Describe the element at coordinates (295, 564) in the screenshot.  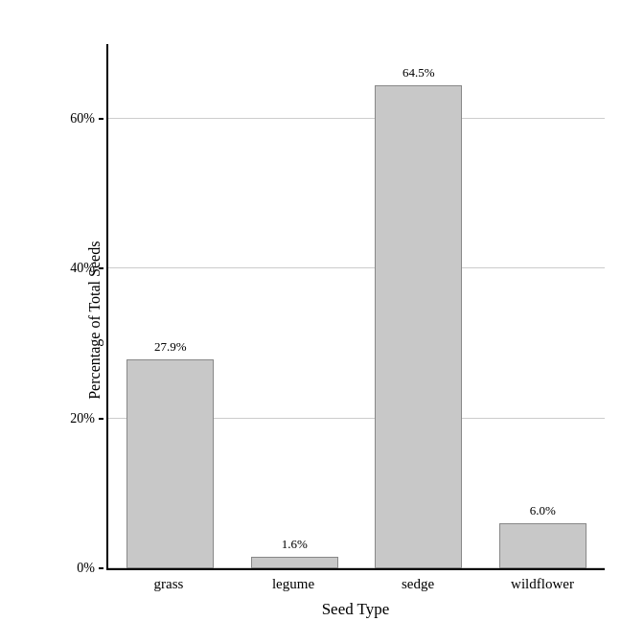
I see `bar-legume: 1.6%` at that location.